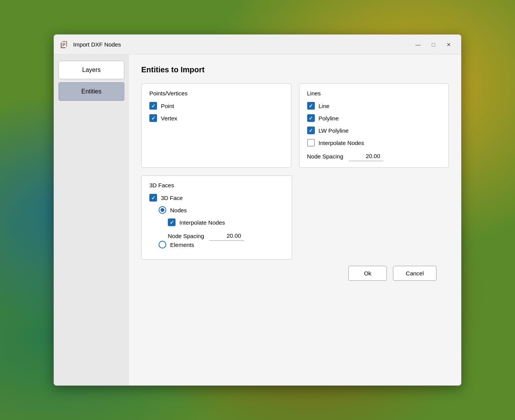 This screenshot has width=515, height=420. What do you see at coordinates (324, 106) in the screenshot?
I see `line-label: Line` at bounding box center [324, 106].